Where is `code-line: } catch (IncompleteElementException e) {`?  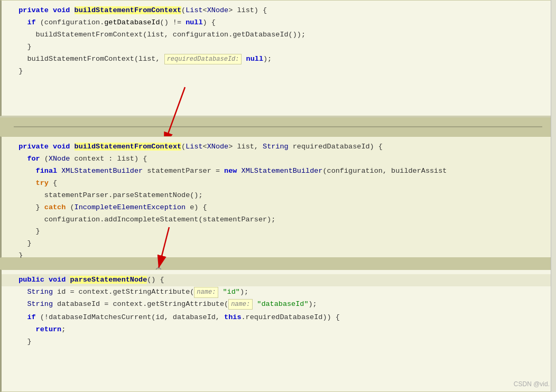
code-line: } catch (IncompleteElementException e) { is located at coordinates (279, 208).